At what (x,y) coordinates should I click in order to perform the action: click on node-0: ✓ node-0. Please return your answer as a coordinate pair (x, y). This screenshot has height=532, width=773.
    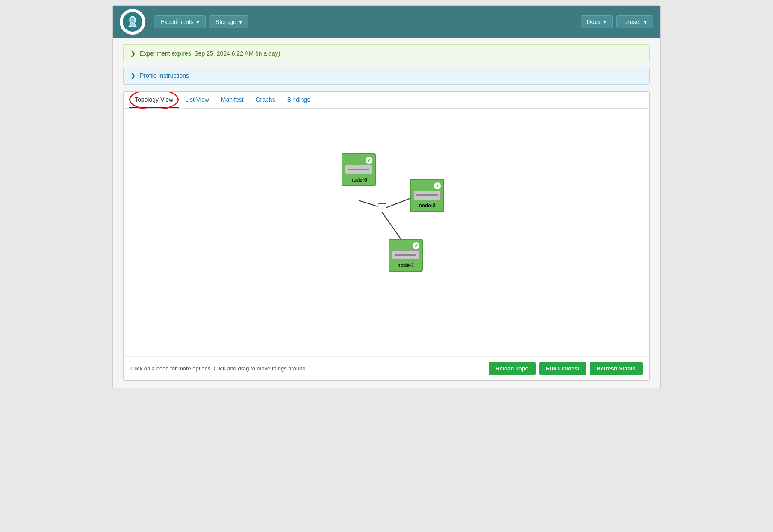
    Looking at the image, I should click on (359, 170).